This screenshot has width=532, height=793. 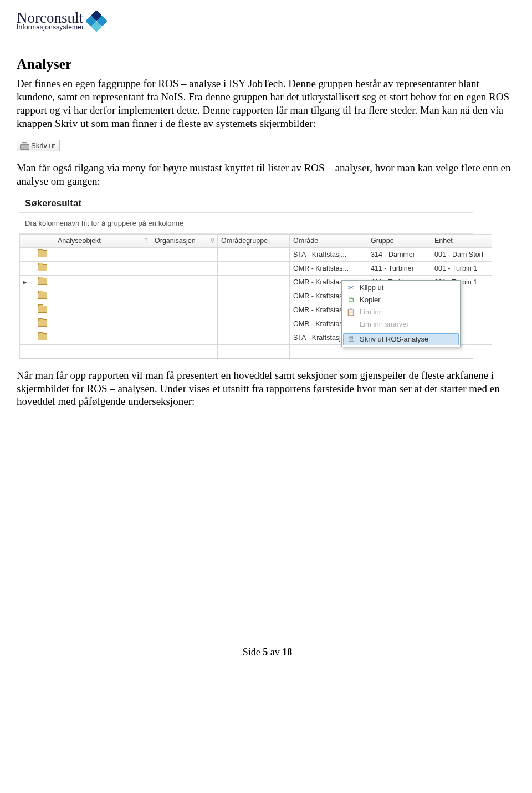 I want to click on col-omrade: Område, so click(x=329, y=241).